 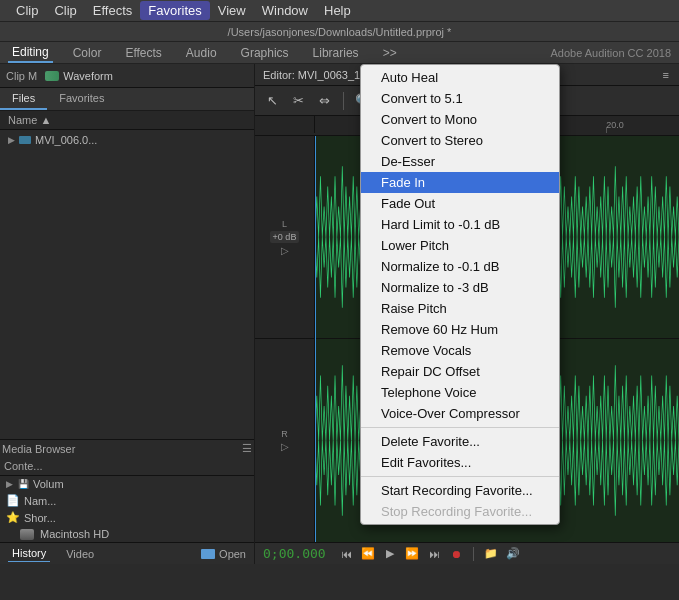 What do you see at coordinates (88, 76) in the screenshot?
I see `waveform-label: Waveform` at bounding box center [88, 76].